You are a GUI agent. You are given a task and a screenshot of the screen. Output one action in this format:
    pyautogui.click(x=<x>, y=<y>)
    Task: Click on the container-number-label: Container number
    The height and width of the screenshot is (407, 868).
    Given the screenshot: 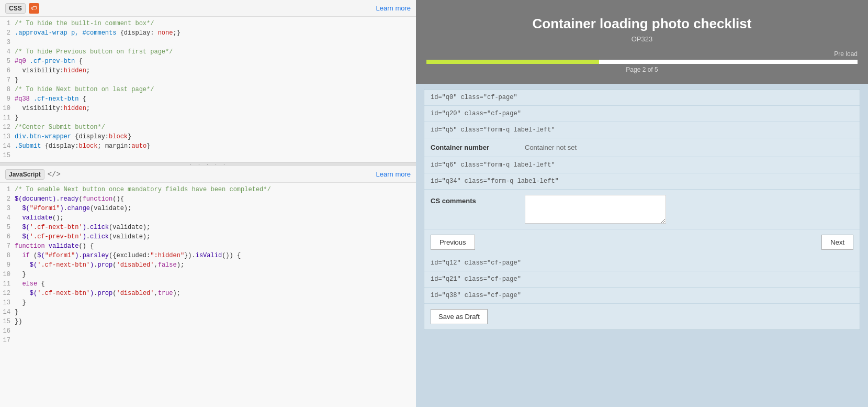 What is the action you would take?
    pyautogui.click(x=478, y=148)
    